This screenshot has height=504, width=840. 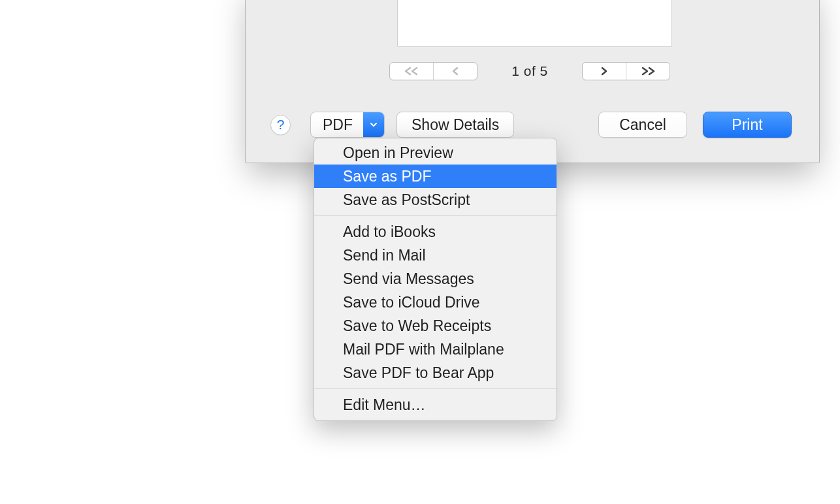 I want to click on chevron-down-icon, so click(x=374, y=125).